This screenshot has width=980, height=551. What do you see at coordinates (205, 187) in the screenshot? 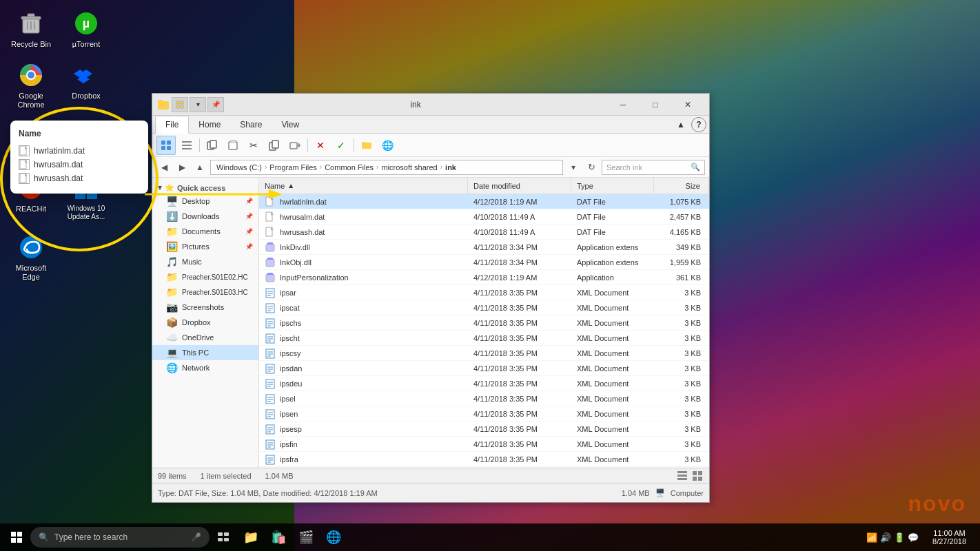
I see `quick-access-header: ▾ ⭐ Quick access` at bounding box center [205, 187].